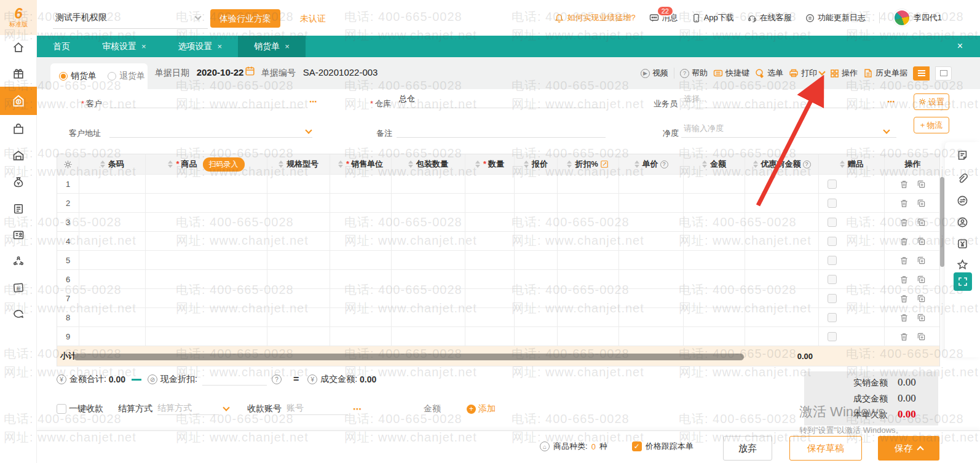 The height and width of the screenshot is (463, 980). I want to click on table-header-unit: 销售单位, so click(361, 164).